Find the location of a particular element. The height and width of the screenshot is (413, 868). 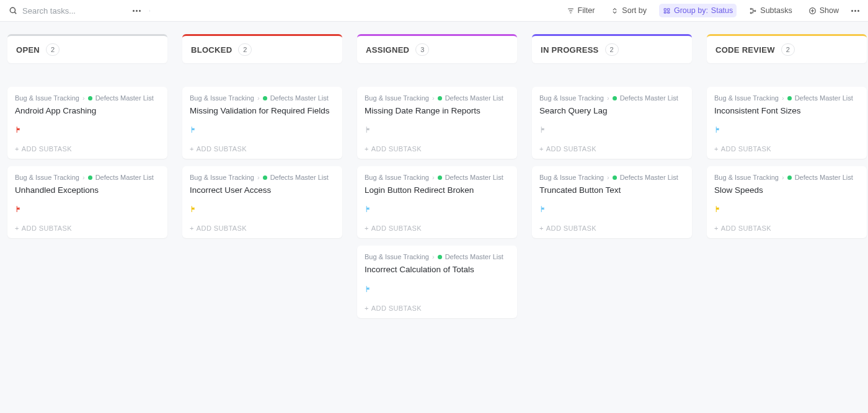

column-header: OPEN 2 is located at coordinates (87, 48).